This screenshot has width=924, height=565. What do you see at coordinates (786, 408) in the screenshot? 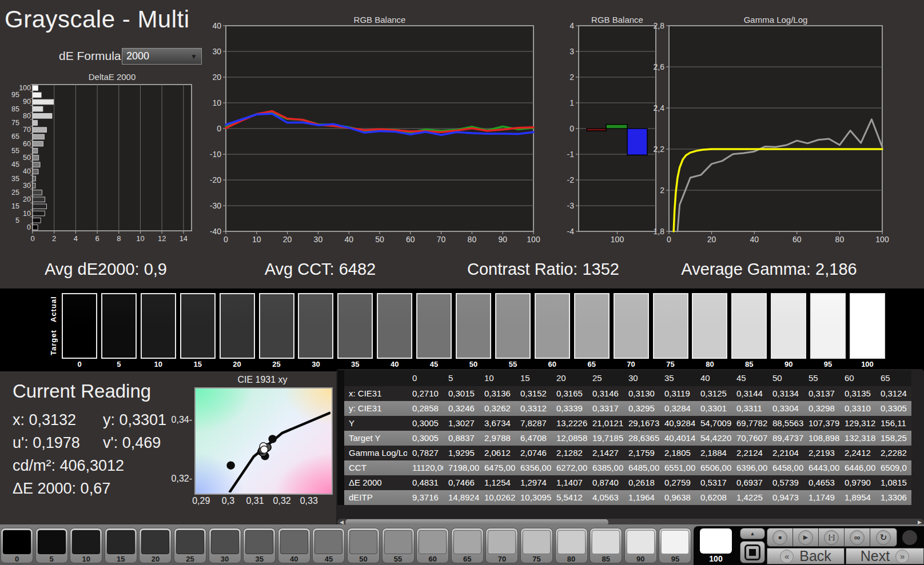
I see `table-cell: 0,3304` at bounding box center [786, 408].